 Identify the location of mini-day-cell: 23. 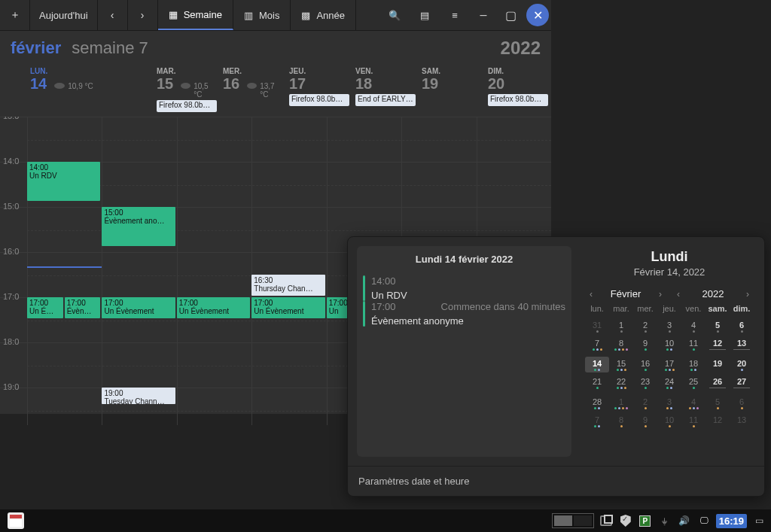
(645, 384).